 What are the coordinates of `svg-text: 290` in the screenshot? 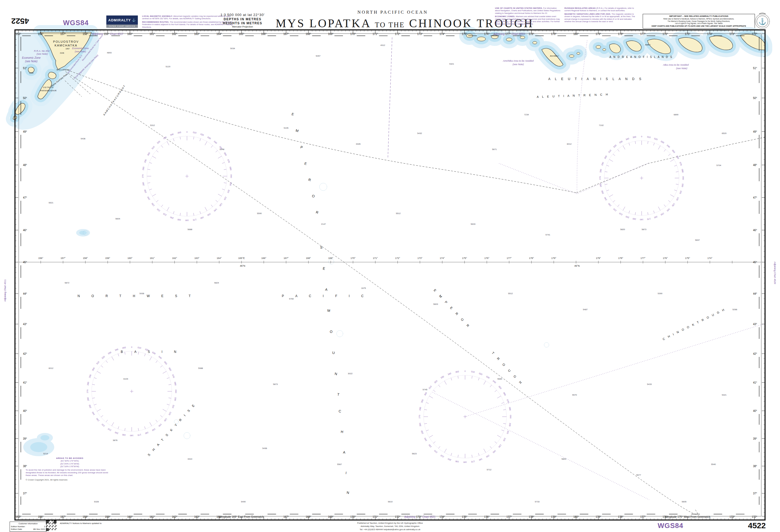 It's located at (146, 161).